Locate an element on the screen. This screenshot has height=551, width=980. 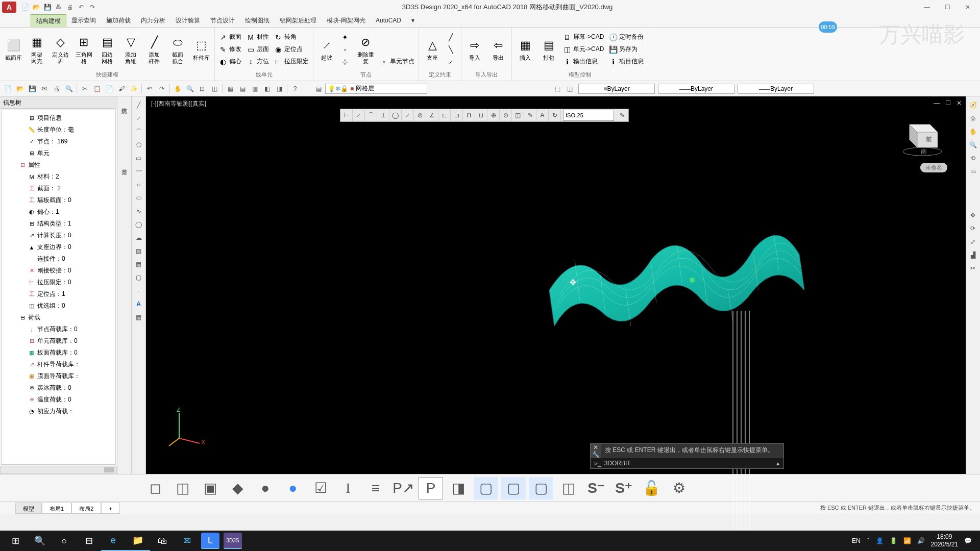
tab-struct-model: 结构建模 is located at coordinates (48, 20).